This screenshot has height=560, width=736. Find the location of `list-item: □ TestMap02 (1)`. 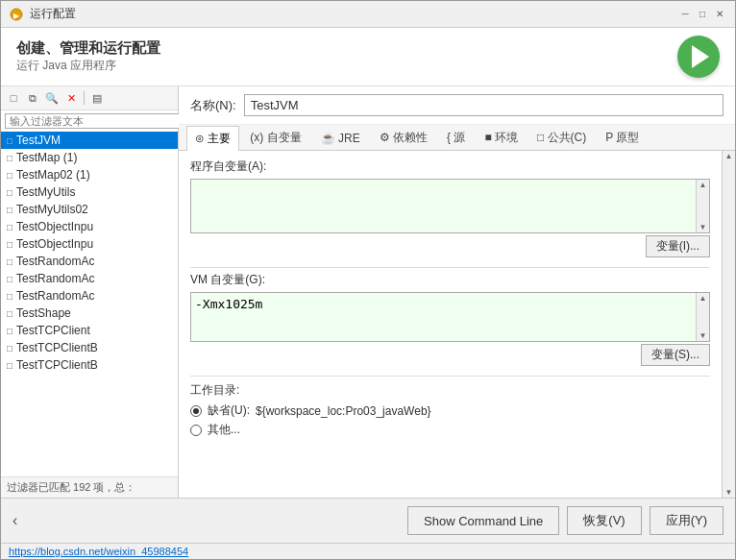

list-item: □ TestMap02 (1) is located at coordinates (89, 175).